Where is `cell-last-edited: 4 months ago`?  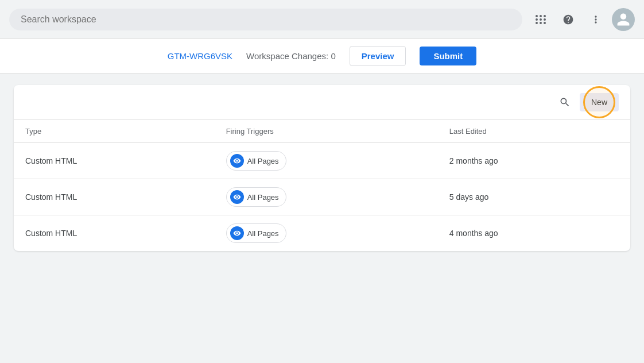
cell-last-edited: 4 months ago is located at coordinates (534, 233).